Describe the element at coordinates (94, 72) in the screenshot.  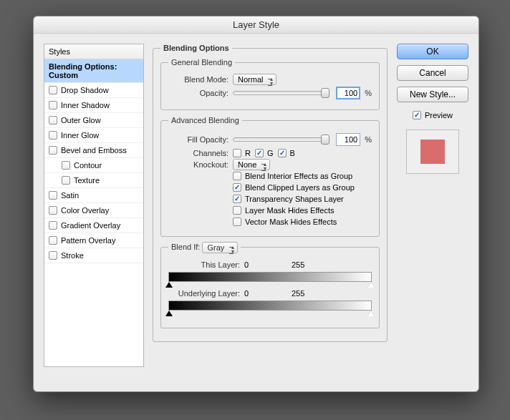
I see `styles-item-blending-options: Blending Options: Custom` at that location.